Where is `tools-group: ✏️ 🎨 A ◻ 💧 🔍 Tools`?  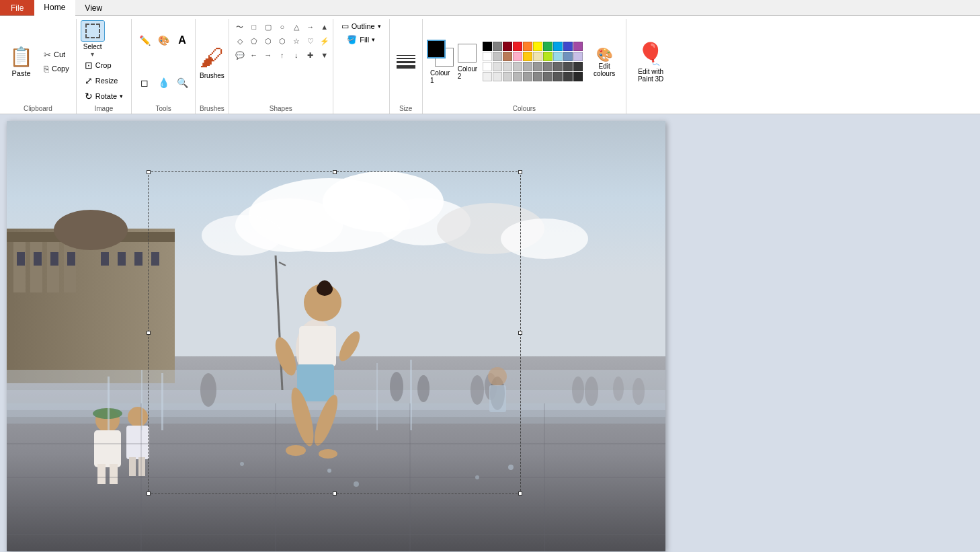
tools-group: ✏️ 🎨 A ◻ 💧 🔍 Tools is located at coordinates (164, 66).